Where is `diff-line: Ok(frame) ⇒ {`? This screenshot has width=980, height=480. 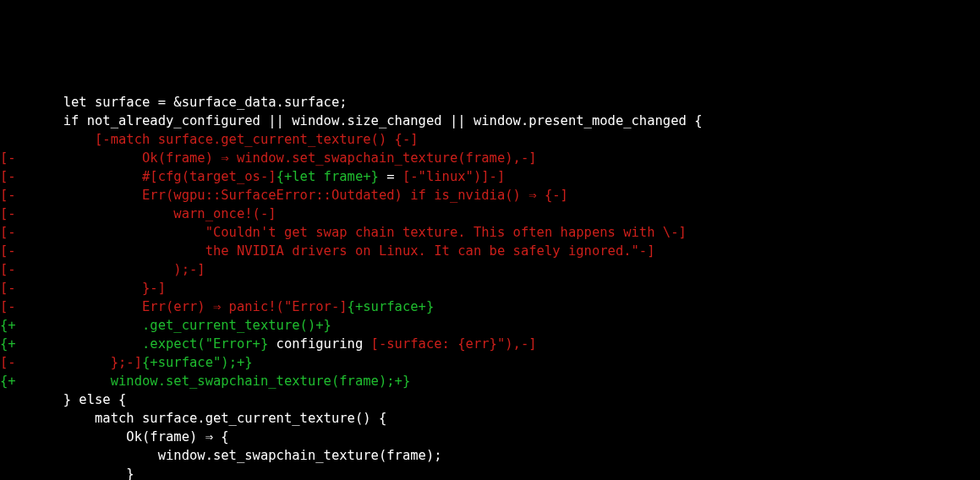 diff-line: Ok(frame) ⇒ { is located at coordinates (490, 437).